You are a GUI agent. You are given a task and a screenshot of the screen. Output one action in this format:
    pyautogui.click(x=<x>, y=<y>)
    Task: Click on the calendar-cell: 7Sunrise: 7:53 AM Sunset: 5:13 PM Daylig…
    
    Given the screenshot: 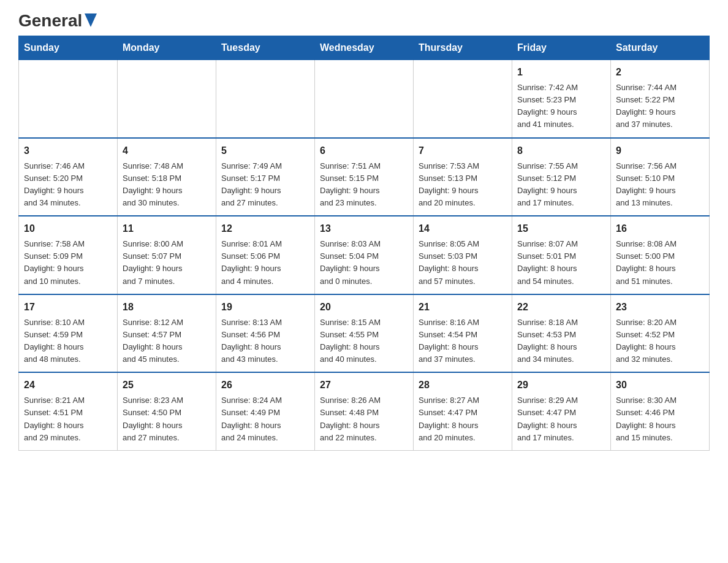 What is the action you would take?
    pyautogui.click(x=463, y=177)
    